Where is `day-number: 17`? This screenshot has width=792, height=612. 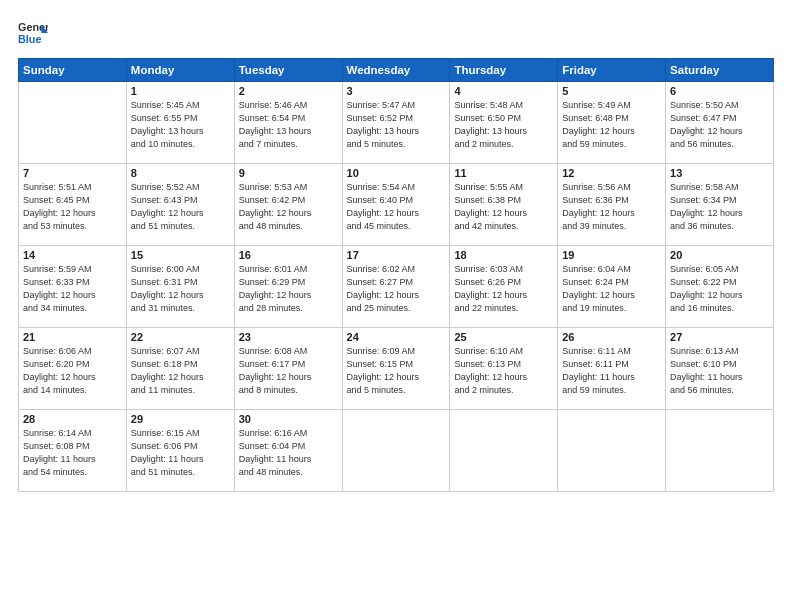
day-number: 17 is located at coordinates (396, 255).